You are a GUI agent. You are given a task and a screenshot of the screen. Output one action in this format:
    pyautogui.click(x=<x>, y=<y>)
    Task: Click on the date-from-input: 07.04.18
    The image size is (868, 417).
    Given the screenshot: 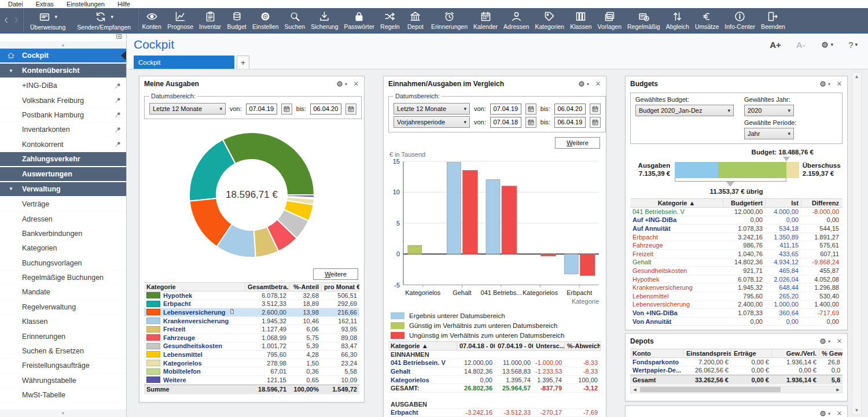 What is the action you would take?
    pyautogui.click(x=506, y=123)
    